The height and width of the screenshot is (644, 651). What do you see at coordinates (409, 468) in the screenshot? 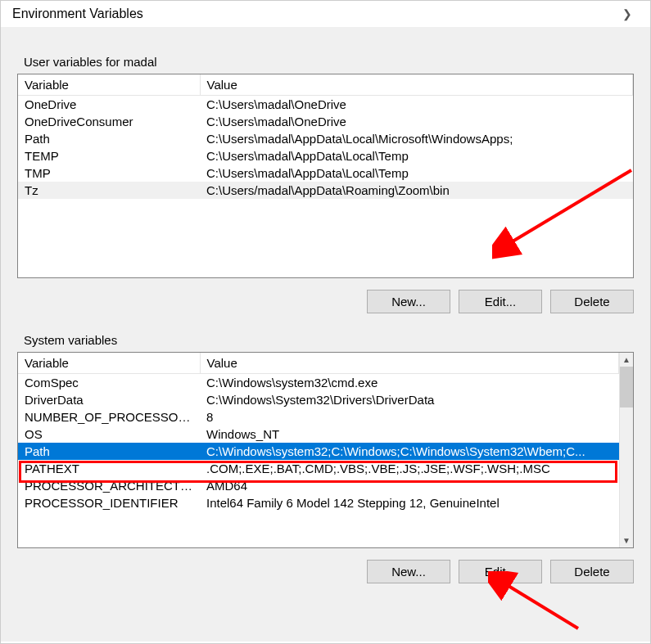
I see `cell-val: .COM;.EXE;.BAT;.CMD;.VBS;.VBE;.JS;.JSE;.…` at bounding box center [409, 468].